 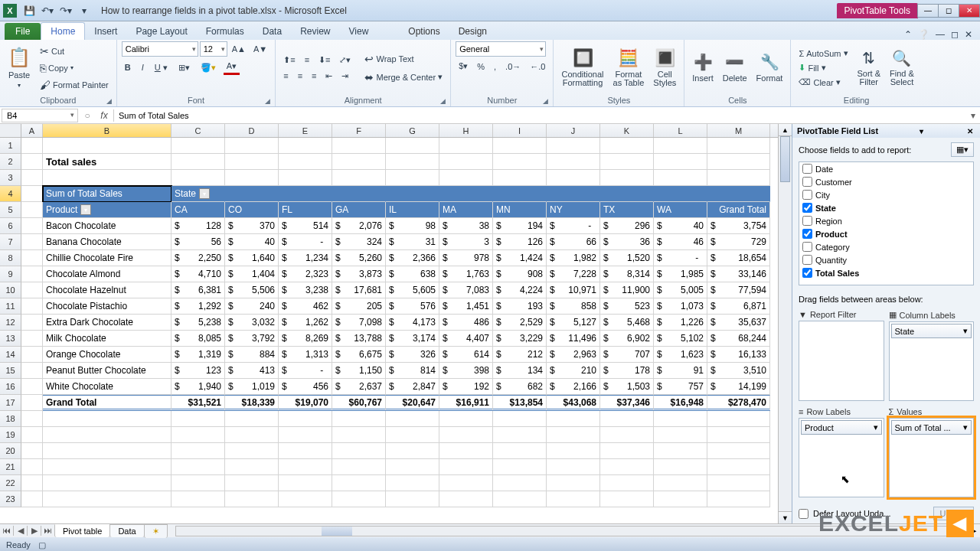 What do you see at coordinates (11, 306) in the screenshot?
I see `row-header: 11` at bounding box center [11, 306].